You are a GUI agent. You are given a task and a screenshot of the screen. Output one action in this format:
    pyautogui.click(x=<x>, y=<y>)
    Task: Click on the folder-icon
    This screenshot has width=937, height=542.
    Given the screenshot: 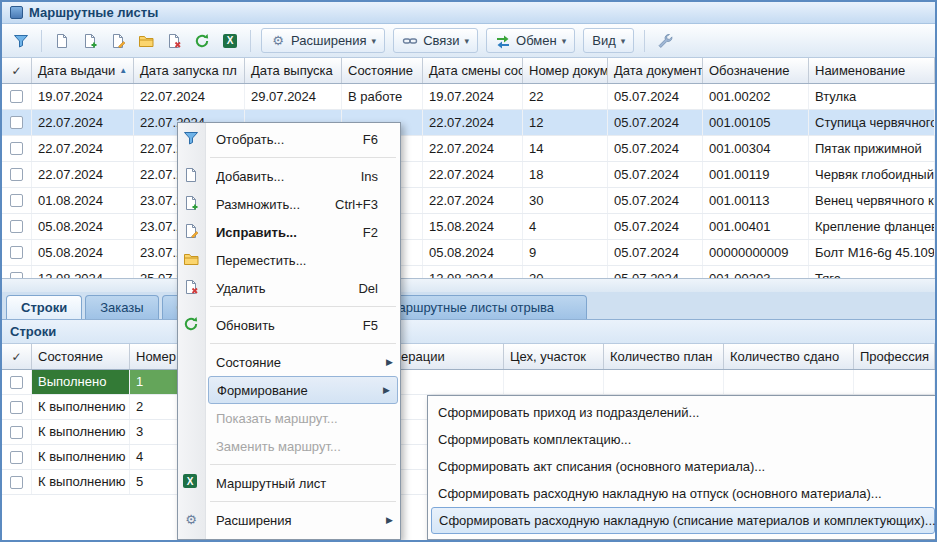 What is the action you would take?
    pyautogui.click(x=191, y=259)
    